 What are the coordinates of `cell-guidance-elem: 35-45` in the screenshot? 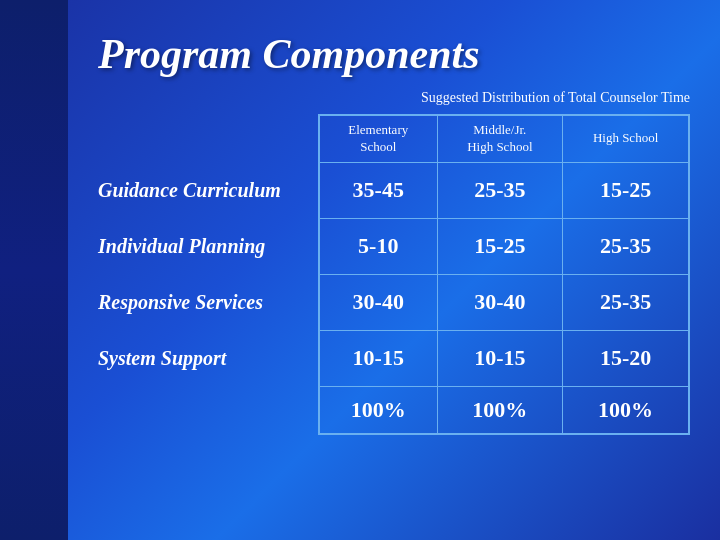 It's located at (378, 190).